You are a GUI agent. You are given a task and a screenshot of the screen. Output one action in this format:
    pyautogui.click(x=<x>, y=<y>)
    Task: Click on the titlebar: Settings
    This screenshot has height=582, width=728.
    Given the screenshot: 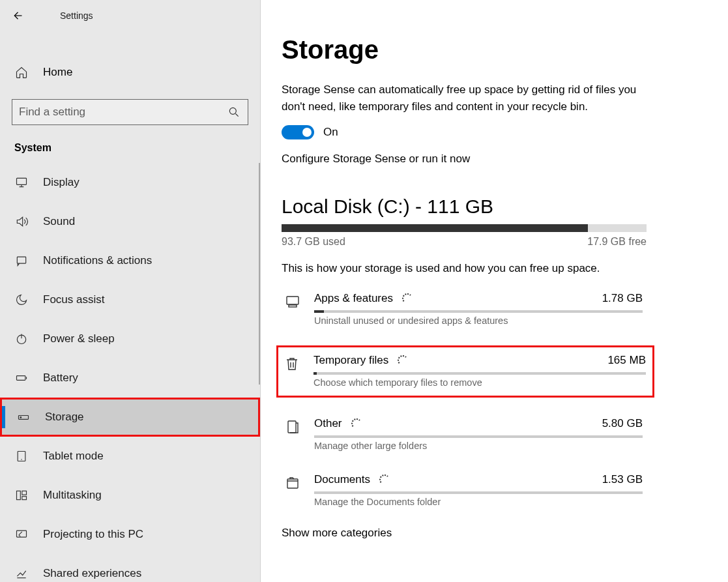 What is the action you would take?
    pyautogui.click(x=130, y=16)
    